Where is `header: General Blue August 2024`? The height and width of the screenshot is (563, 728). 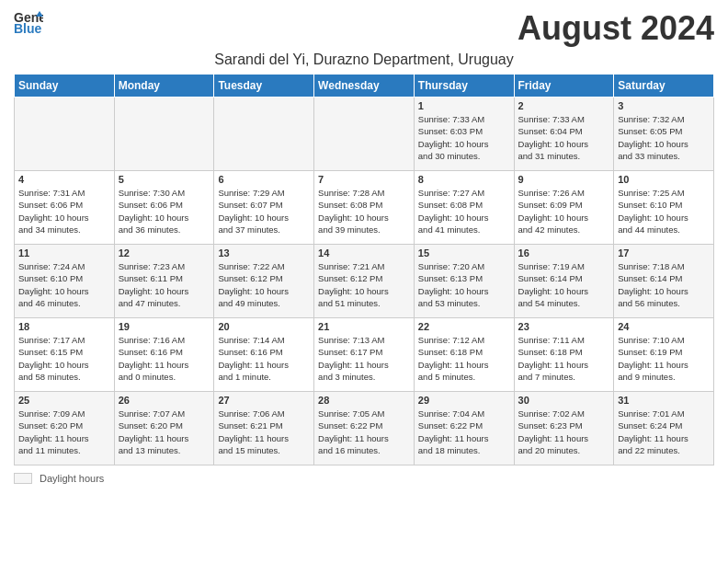 header: General Blue August 2024 is located at coordinates (364, 29).